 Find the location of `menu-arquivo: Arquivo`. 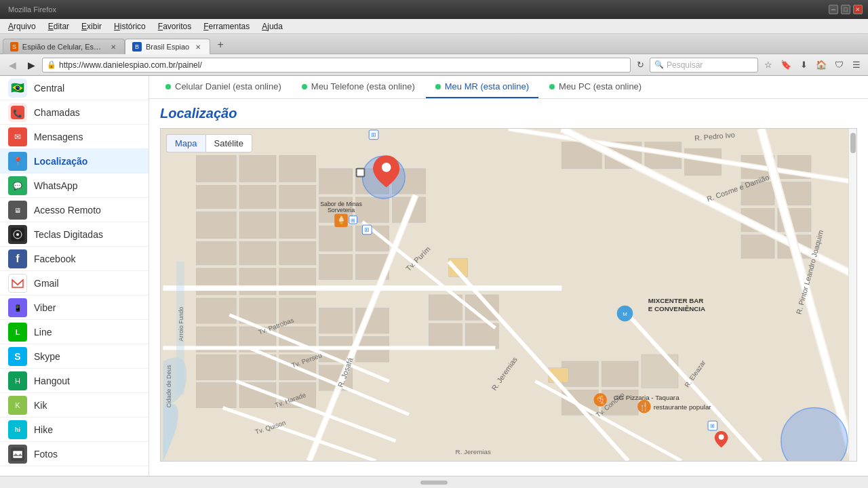

menu-arquivo: Arquivo is located at coordinates (22, 26).